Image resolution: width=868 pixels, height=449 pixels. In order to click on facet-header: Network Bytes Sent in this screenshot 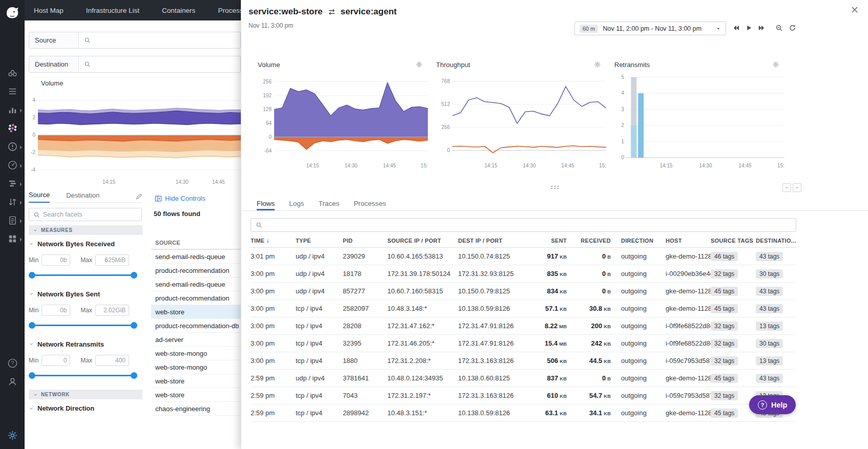, I will do `click(86, 294)`.